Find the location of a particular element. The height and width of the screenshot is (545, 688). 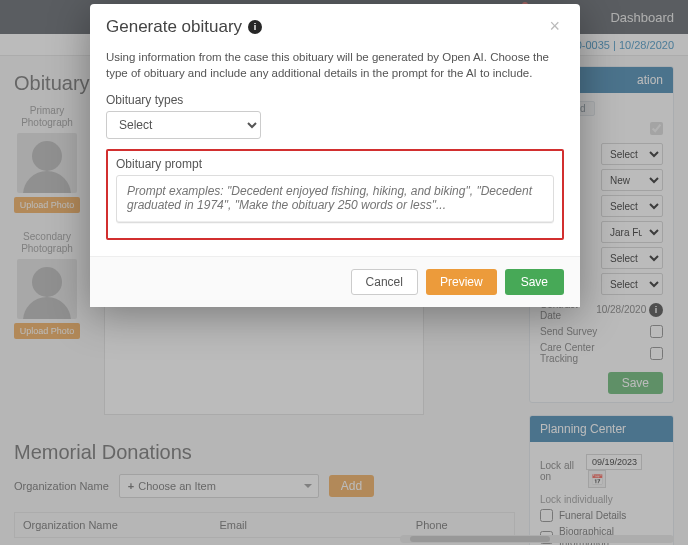

modal-description: Using information from the case this obi… is located at coordinates (335, 65).